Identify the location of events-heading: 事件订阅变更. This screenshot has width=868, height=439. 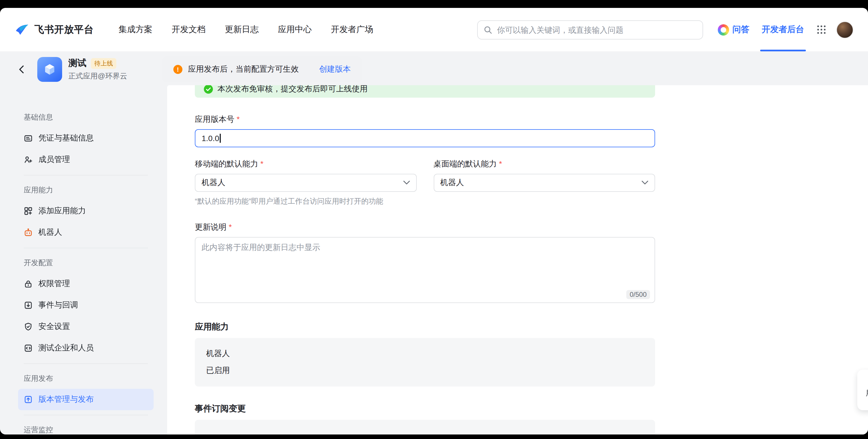
(531, 409).